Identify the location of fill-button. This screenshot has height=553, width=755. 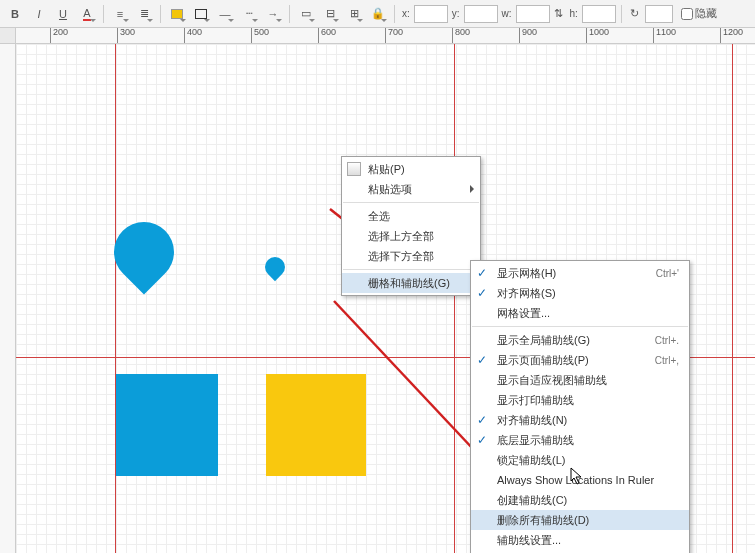
(177, 14).